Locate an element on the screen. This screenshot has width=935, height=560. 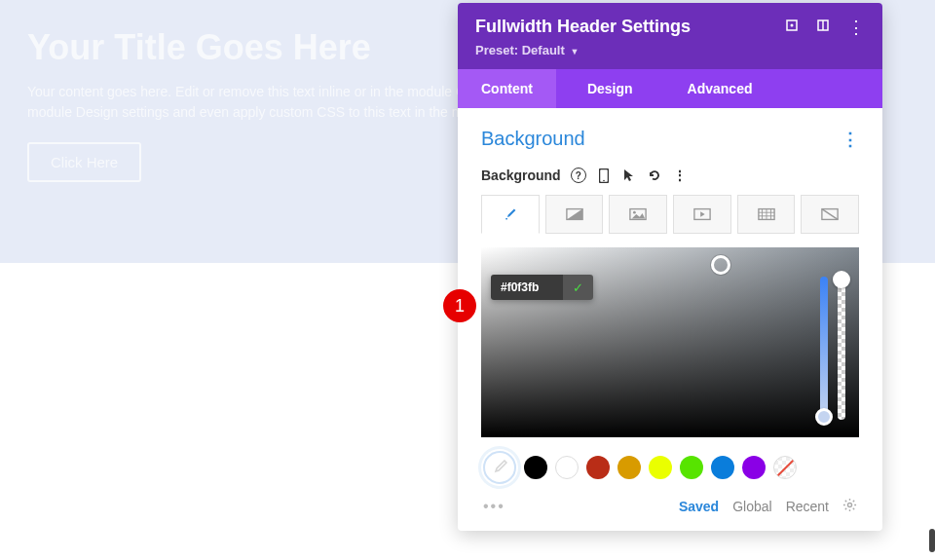
panel-header: Fullwidth Header Settings ⋮ Preset: Defa… is located at coordinates (670, 36).